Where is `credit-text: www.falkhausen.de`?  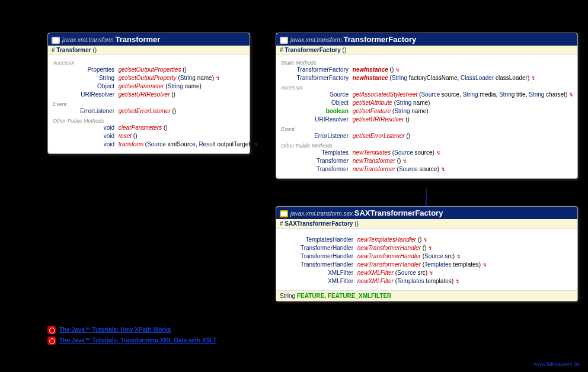 credit-text: www.falkhausen.de is located at coordinates (557, 364).